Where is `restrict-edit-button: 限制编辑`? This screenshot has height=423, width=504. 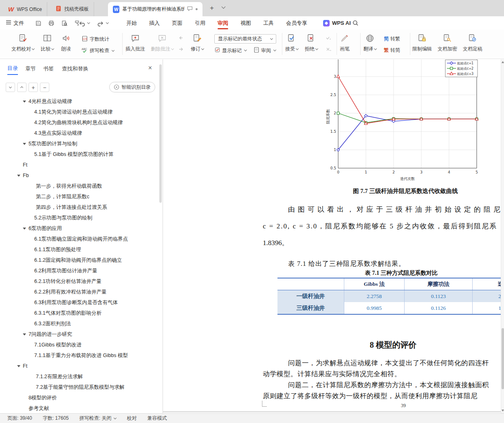 restrict-edit-button: 限制编辑 is located at coordinates (422, 42).